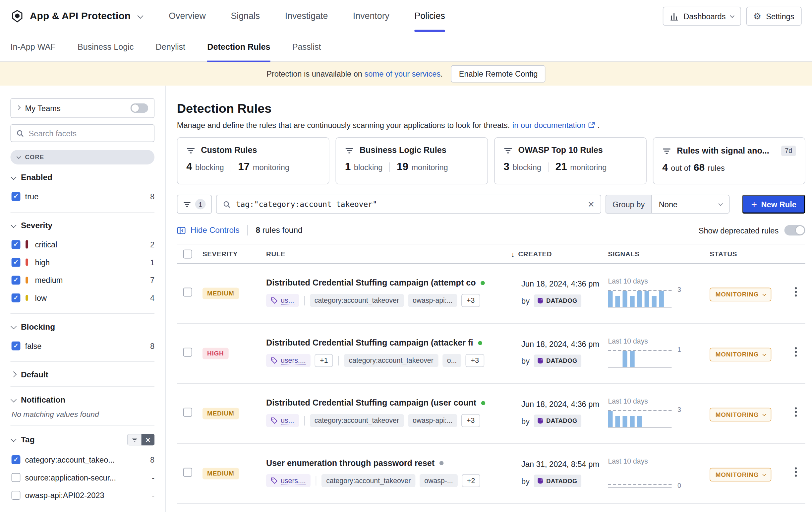  Describe the element at coordinates (35, 157) in the screenshot. I see `core-label: CORE` at that location.